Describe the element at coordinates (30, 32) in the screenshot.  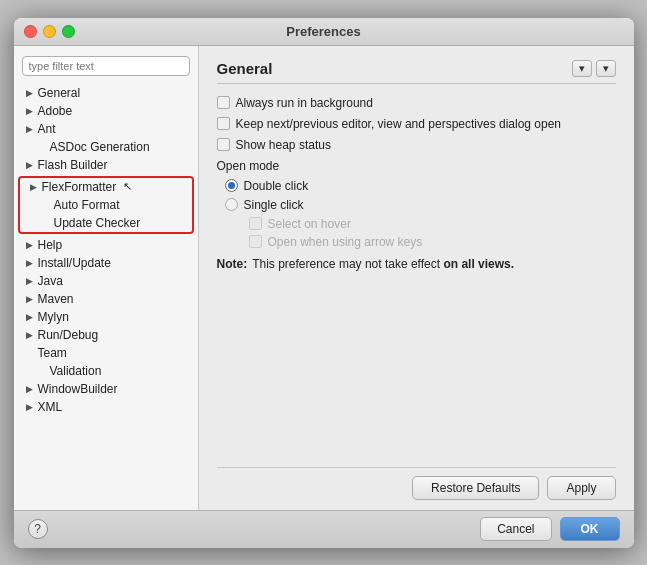
I see `close-button` at that location.